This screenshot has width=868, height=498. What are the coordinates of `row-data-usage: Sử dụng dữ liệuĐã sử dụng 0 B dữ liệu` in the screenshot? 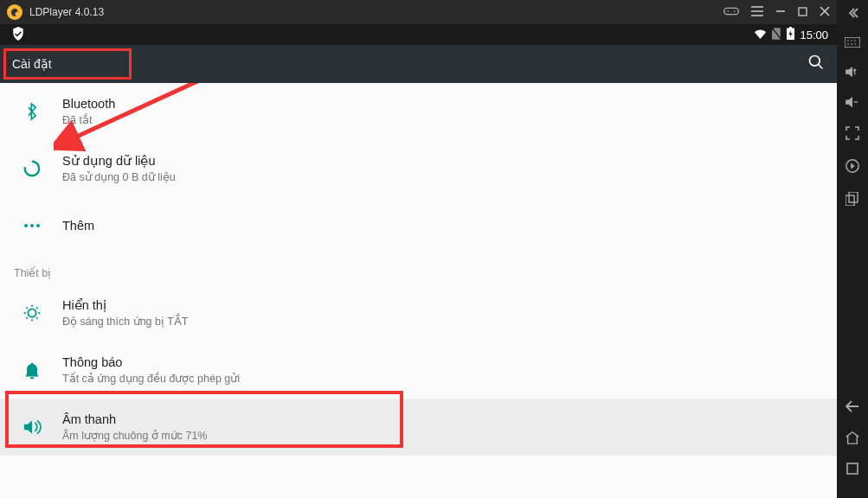 It's located at (419, 169).